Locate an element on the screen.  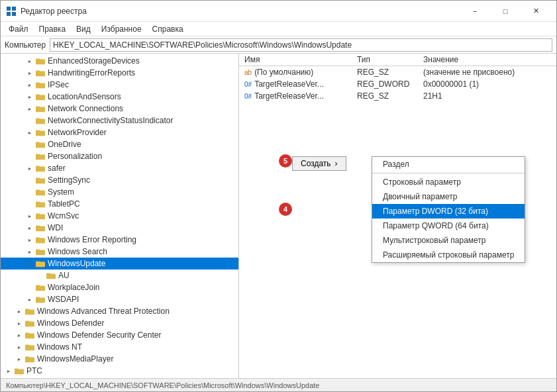
tree-item-settingsync: SettingSync is located at coordinates (119, 180).